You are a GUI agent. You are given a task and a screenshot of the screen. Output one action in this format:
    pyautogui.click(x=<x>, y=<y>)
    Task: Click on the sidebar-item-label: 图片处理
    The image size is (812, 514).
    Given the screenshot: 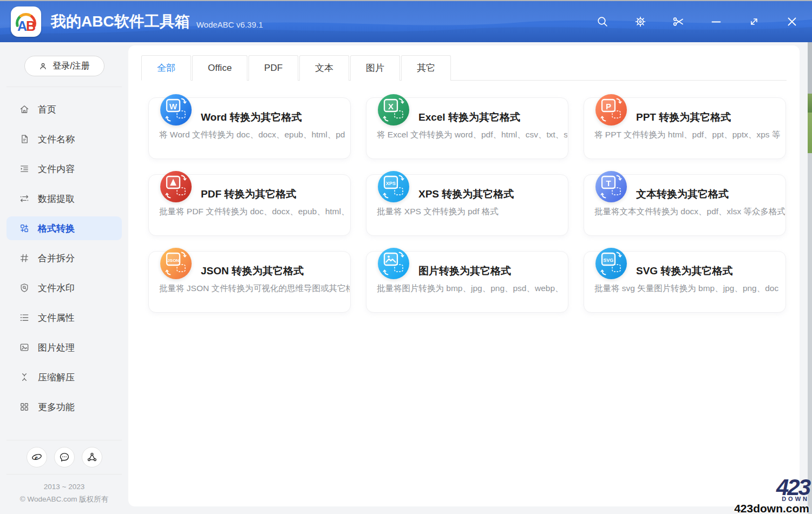 What is the action you would take?
    pyautogui.click(x=56, y=347)
    